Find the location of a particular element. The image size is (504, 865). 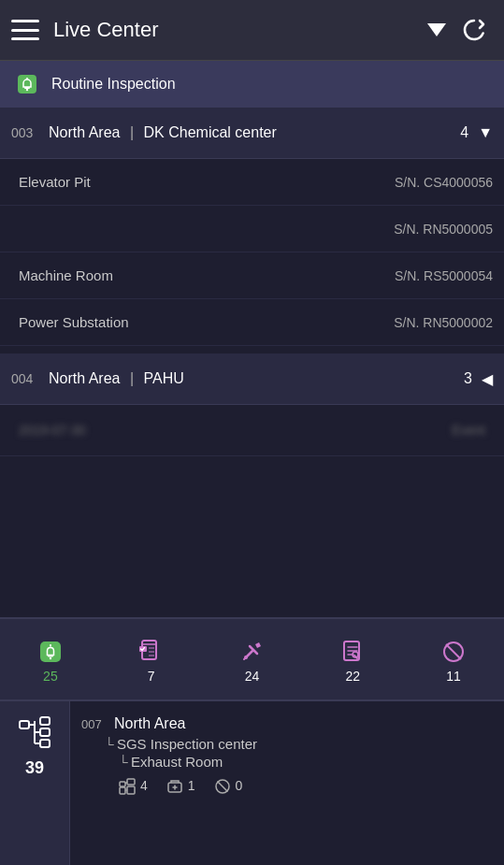

area-arrow-004: ◀ is located at coordinates (487, 380).